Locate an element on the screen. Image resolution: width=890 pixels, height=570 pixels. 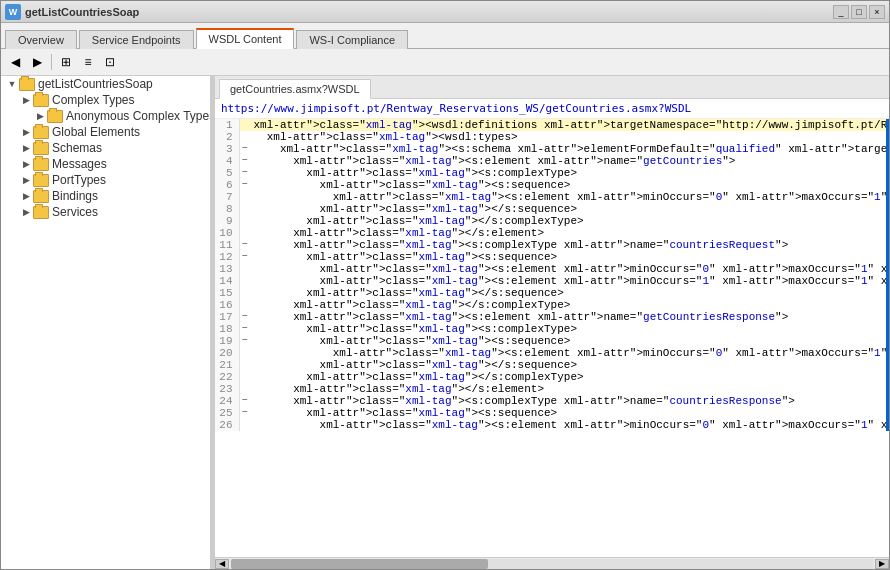
tree-item-complex-types: ▶ Complex Types is located at coordinates (106, 100).